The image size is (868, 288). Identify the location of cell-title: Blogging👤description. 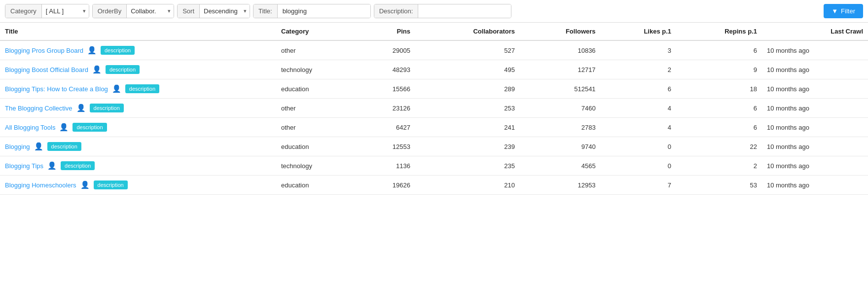
(138, 147).